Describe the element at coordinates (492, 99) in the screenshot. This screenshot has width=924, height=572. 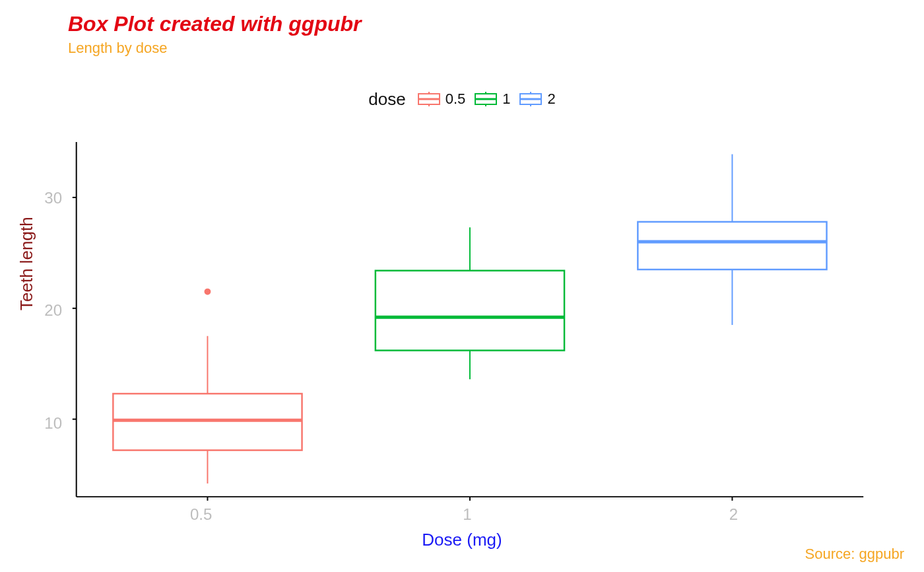
I see `legend-item-1: 1` at that location.